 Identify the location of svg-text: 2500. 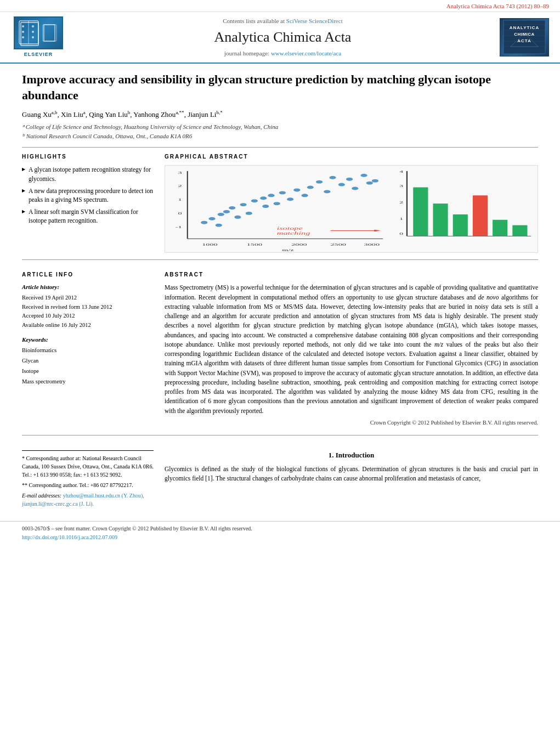
(338, 245).